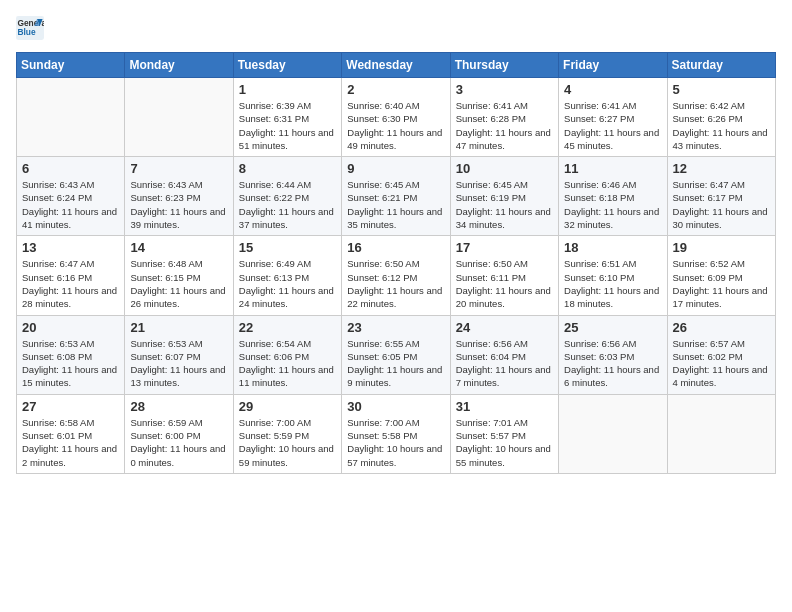 The width and height of the screenshot is (792, 612). What do you see at coordinates (612, 284) in the screenshot?
I see `day-info: Sunrise: 6:51 AM Sunset: 6:10 PM Dayligh…` at bounding box center [612, 284].